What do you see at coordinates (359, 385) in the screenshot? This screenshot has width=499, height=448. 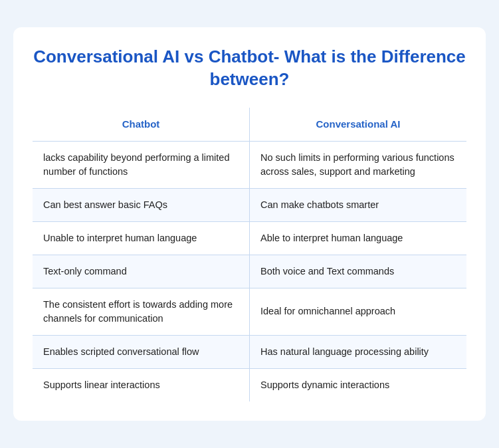 I see `ai-cell: Supports dynamic interactions` at bounding box center [359, 385].